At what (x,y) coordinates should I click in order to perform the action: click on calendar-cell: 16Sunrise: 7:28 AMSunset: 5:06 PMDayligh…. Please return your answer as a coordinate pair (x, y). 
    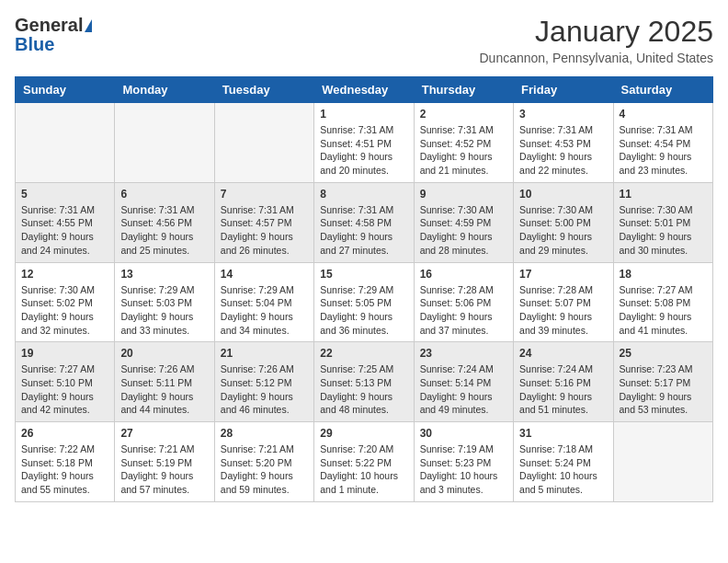
    Looking at the image, I should click on (463, 302).